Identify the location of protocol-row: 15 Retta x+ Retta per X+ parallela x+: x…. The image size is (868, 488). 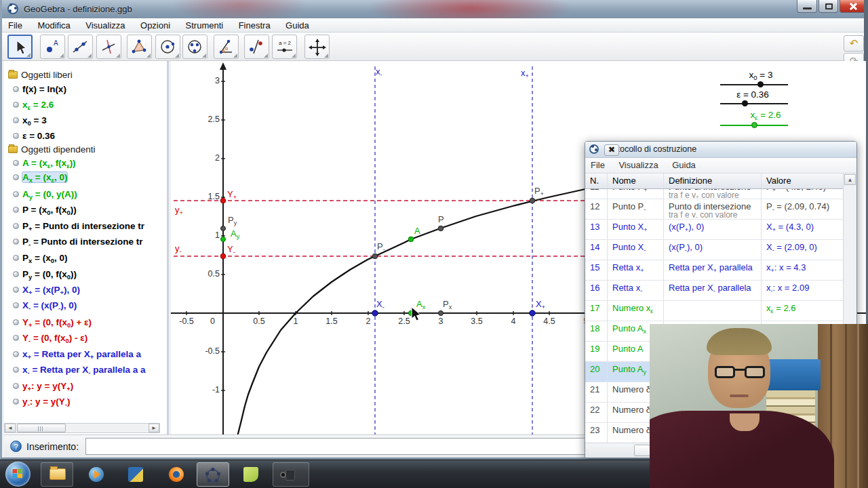
(714, 270).